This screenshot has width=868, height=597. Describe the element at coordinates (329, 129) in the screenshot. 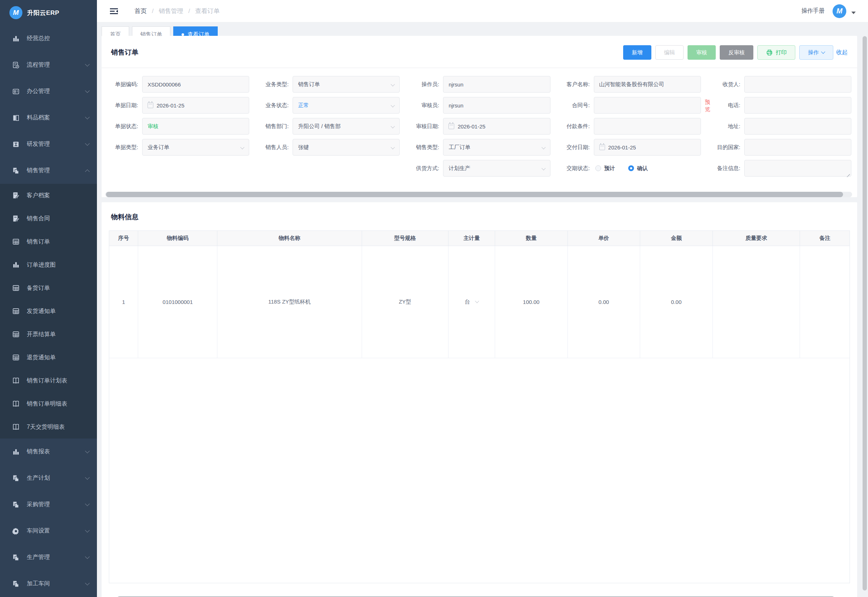

I see `form-column: 业务类型:销售订单业务状态:正常销售部门:升阳公司 / 销售部销售人员:张键` at that location.